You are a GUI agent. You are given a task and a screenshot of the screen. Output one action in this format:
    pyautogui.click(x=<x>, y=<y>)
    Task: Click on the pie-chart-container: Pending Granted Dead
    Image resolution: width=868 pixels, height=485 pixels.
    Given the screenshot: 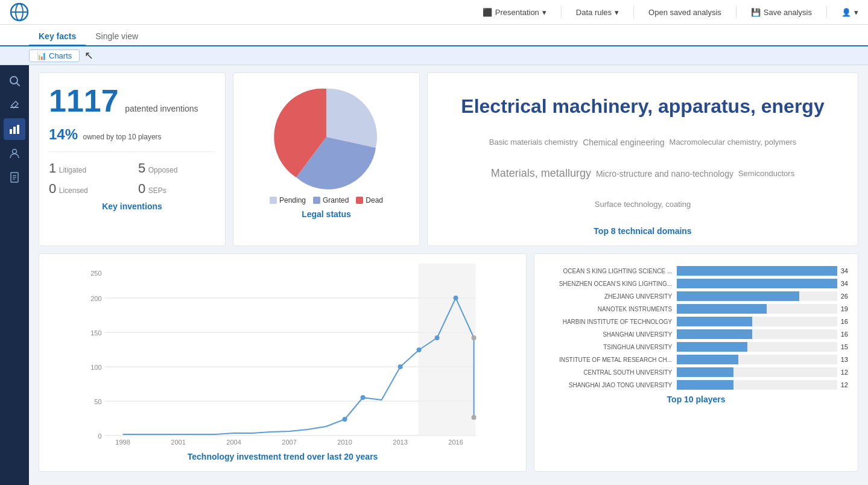 What is the action you would take?
    pyautogui.click(x=326, y=144)
    